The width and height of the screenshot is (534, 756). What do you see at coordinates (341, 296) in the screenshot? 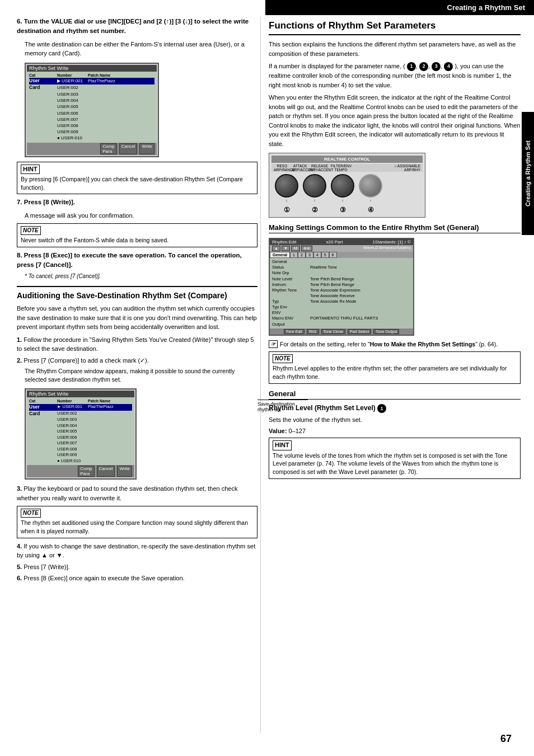
I see `re-row-blank: Tone Associate Receive` at bounding box center [341, 296].